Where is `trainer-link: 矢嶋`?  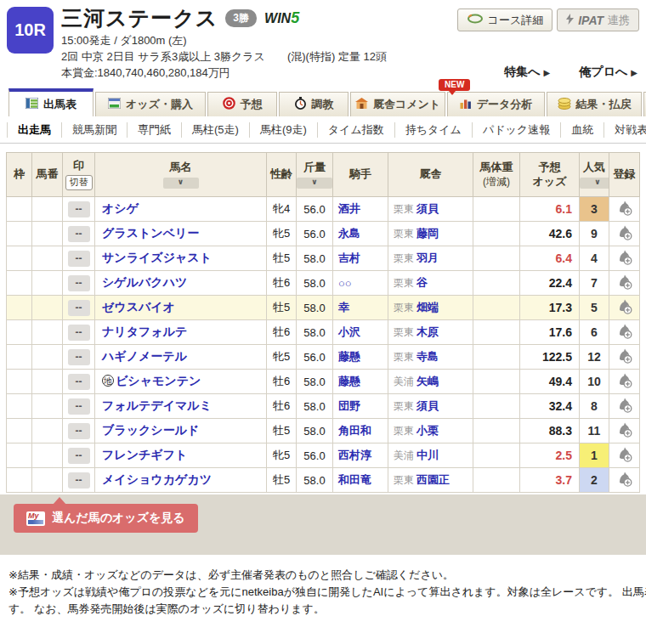
trainer-link: 矢嶋 is located at coordinates (428, 381).